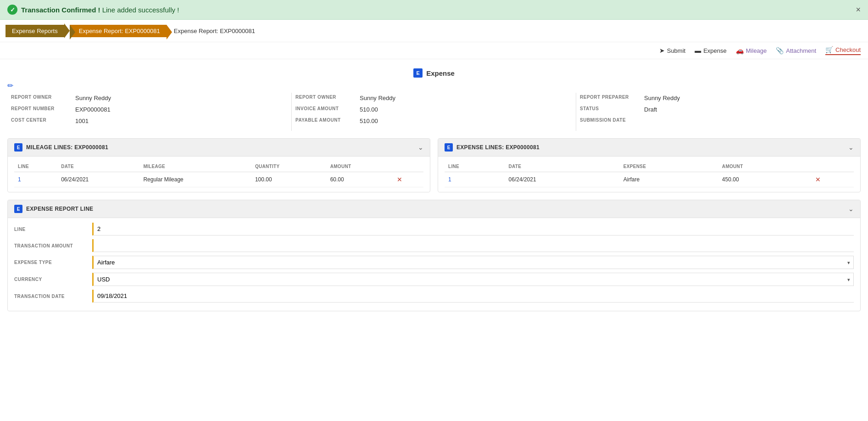 This screenshot has width=868, height=421. What do you see at coordinates (53, 279) in the screenshot?
I see `currency-label: CURRENCY` at bounding box center [53, 279].